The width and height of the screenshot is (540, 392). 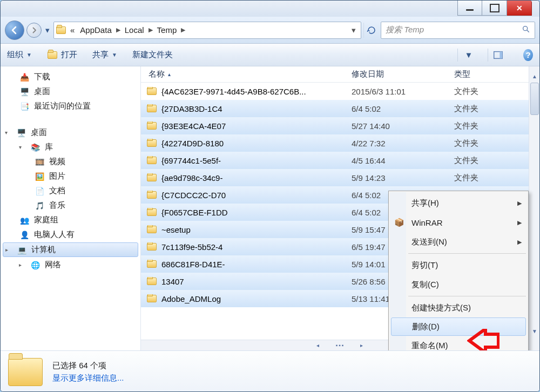 What do you see at coordinates (340, 126) in the screenshot?
I see `table-row: {93E3E4CA-4E075/27 14:40文件夹` at bounding box center [340, 126].